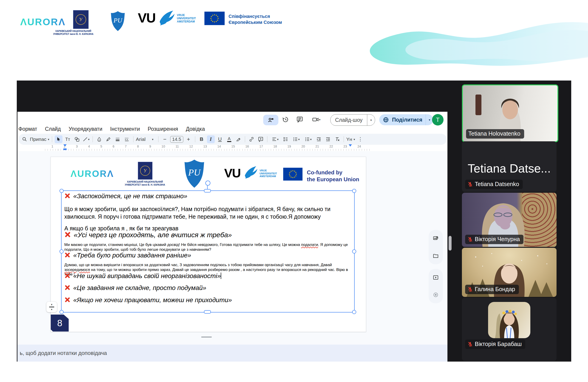  I want to click on increase-indent-button, so click(328, 139).